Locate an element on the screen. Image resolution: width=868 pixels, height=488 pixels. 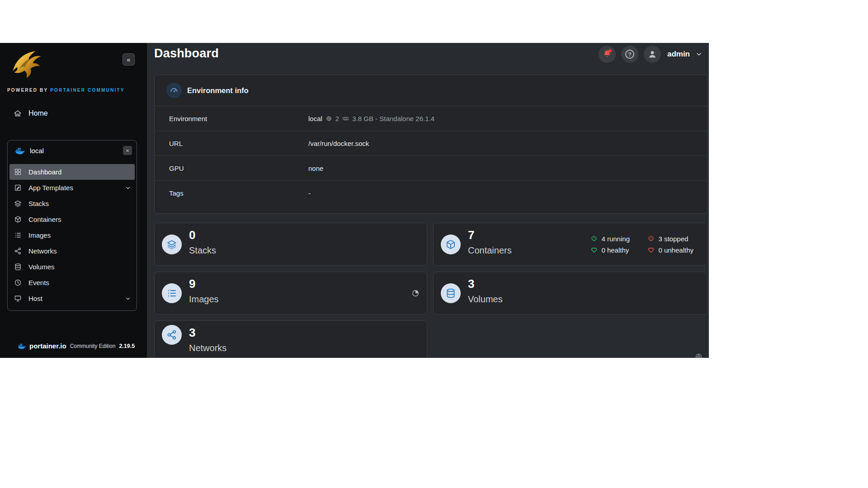
menu-label: Volumes is located at coordinates (42, 267).